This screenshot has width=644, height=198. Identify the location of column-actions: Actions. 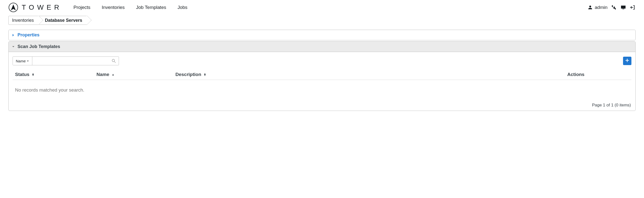
(598, 74).